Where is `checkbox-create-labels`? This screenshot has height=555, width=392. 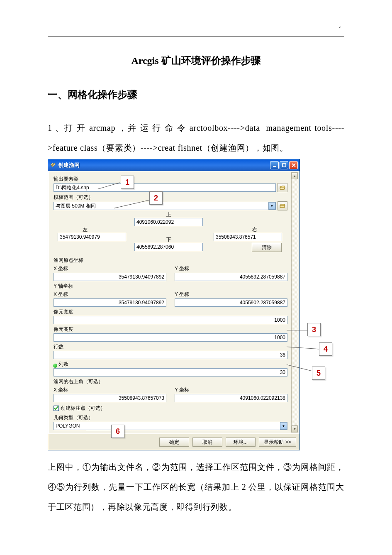
checkbox-create-labels is located at coordinates (56, 408).